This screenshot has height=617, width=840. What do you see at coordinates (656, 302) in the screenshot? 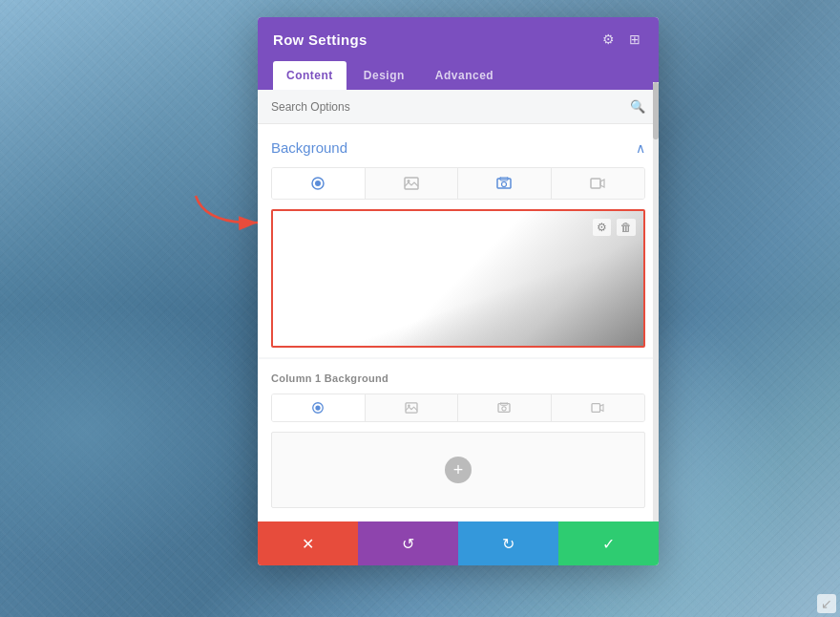
I see `scrollbar-track` at bounding box center [656, 302].